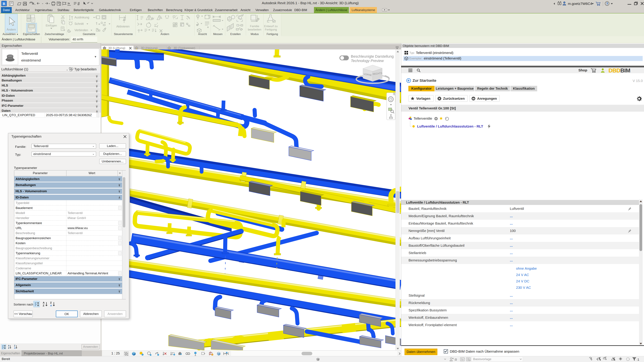 This screenshot has height=362, width=644. I want to click on svg-text: Schnitt, so click(79, 24).